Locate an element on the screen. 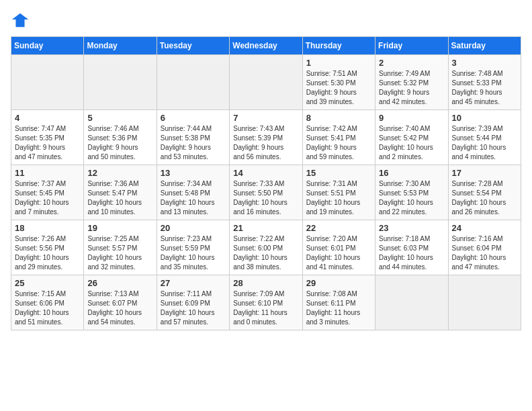 The width and height of the screenshot is (532, 411). calendar-week-row: 25Sunrise: 7:15 AM Sunset: 6:06 PM Dayli… is located at coordinates (266, 303).